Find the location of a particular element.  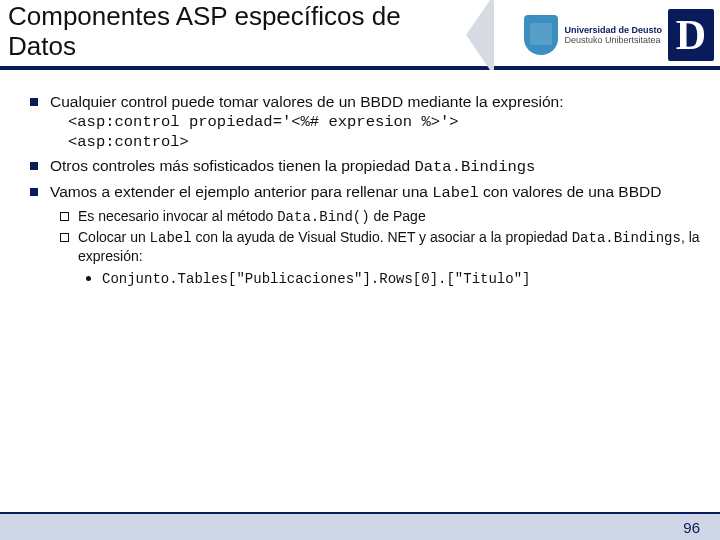

university-name-eu: Deustuko Unibertsitatea is located at coordinates (613, 40).